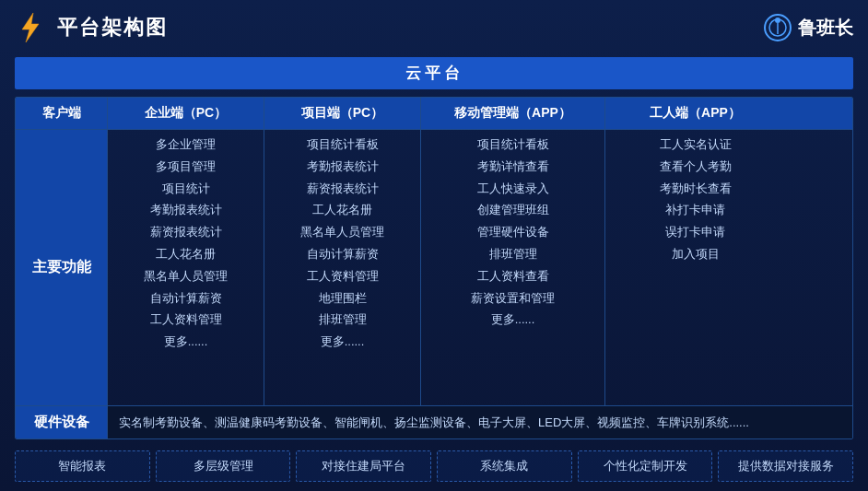 The height and width of the screenshot is (491, 868). Describe the element at coordinates (186, 243) in the screenshot. I see `enterprise-features-list: 多企业管理 多项目管理 项目统计 考勤报表统计 薪资报表统计 工人花名册 黑名单…` at that location.